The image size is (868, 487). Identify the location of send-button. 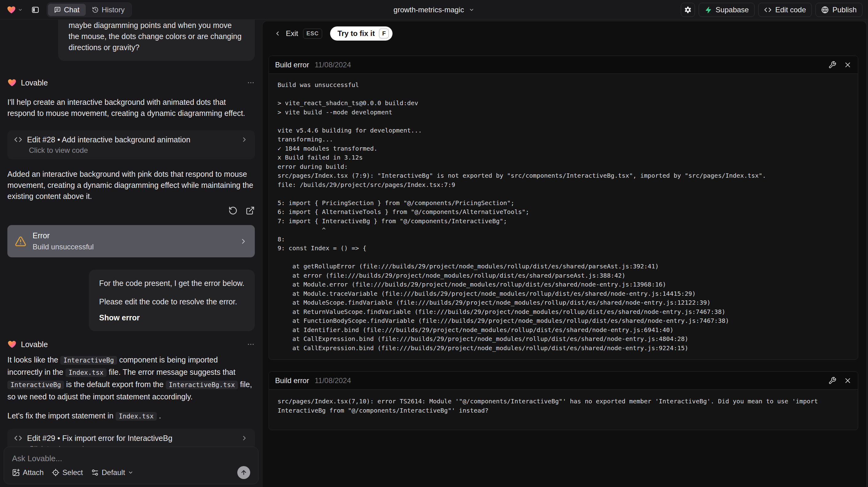
(244, 473).